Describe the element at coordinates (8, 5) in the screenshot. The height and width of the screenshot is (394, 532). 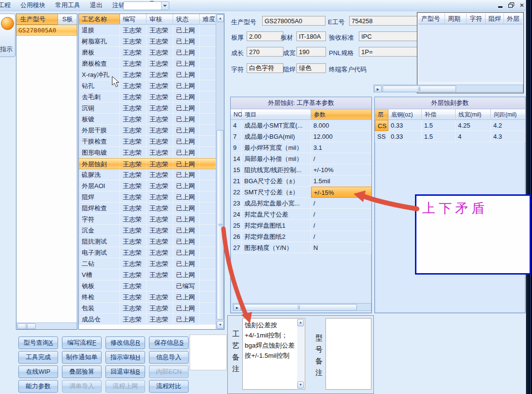
I see `menu-item: 工程` at that location.